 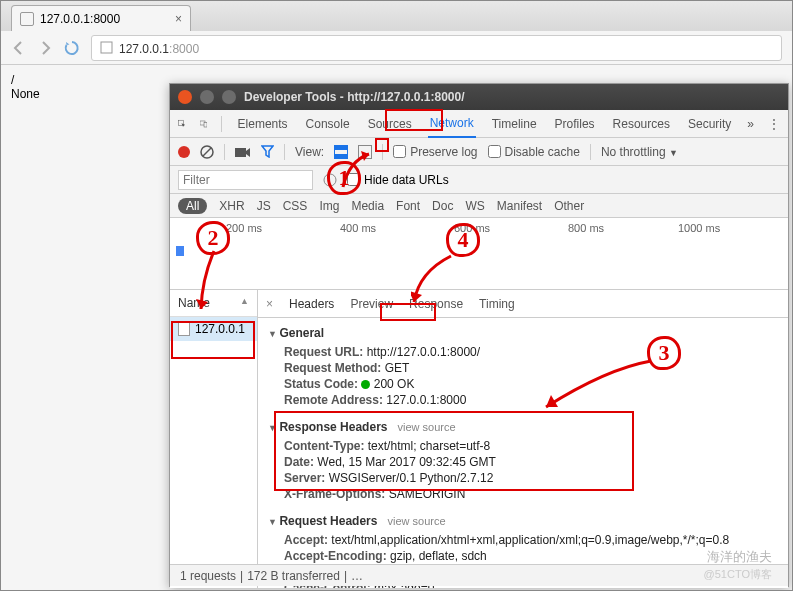 What do you see at coordinates (520, 206) in the screenshot?
I see `type-manifest: Manifest` at bounding box center [520, 206].